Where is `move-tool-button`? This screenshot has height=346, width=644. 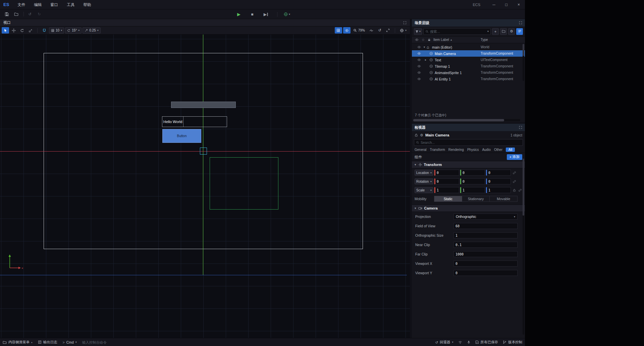
move-tool-button is located at coordinates (14, 30).